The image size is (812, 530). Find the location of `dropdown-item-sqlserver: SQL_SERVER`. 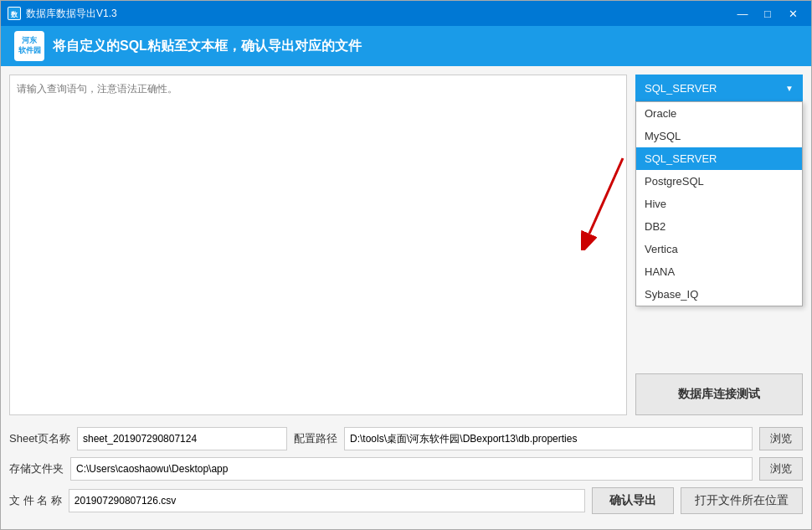

dropdown-item-sqlserver: SQL_SERVER is located at coordinates (719, 159).